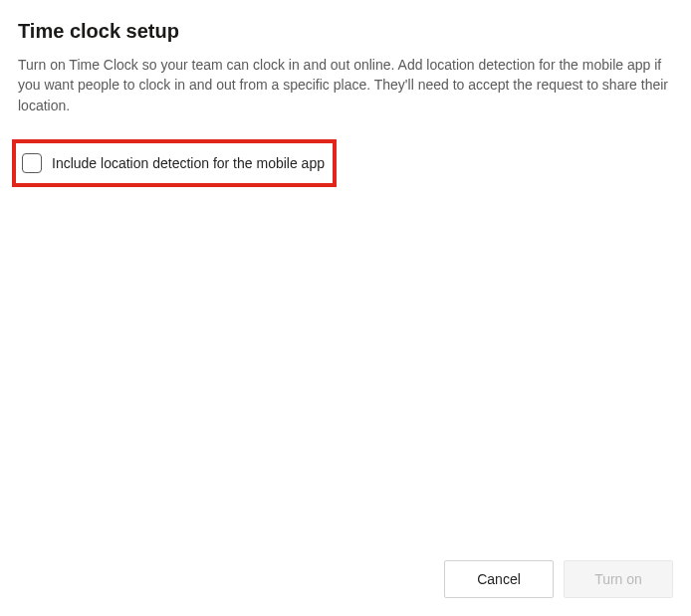 Image resolution: width=691 pixels, height=616 pixels. I want to click on highlight-annotation: Include location detection for the mobil…, so click(174, 163).